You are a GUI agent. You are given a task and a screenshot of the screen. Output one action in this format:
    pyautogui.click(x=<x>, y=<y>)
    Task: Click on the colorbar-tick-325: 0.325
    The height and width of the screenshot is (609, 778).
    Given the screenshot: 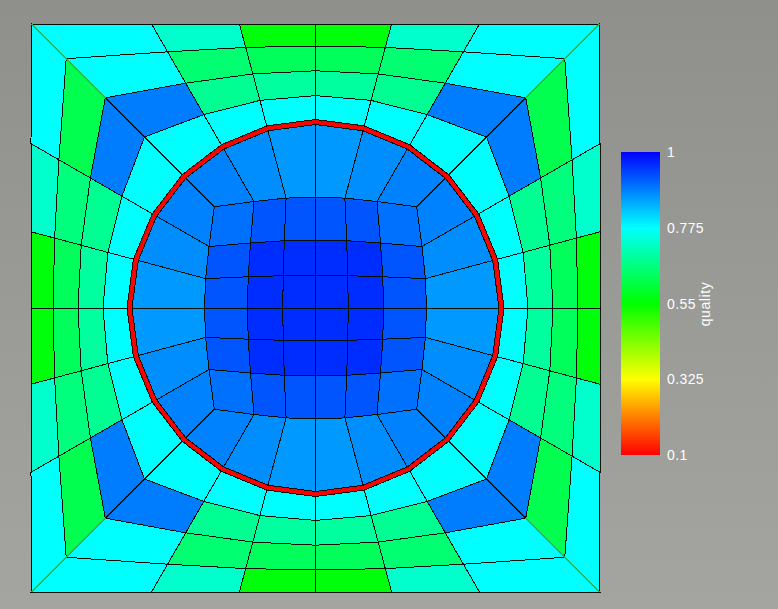 What is the action you would take?
    pyautogui.click(x=686, y=379)
    